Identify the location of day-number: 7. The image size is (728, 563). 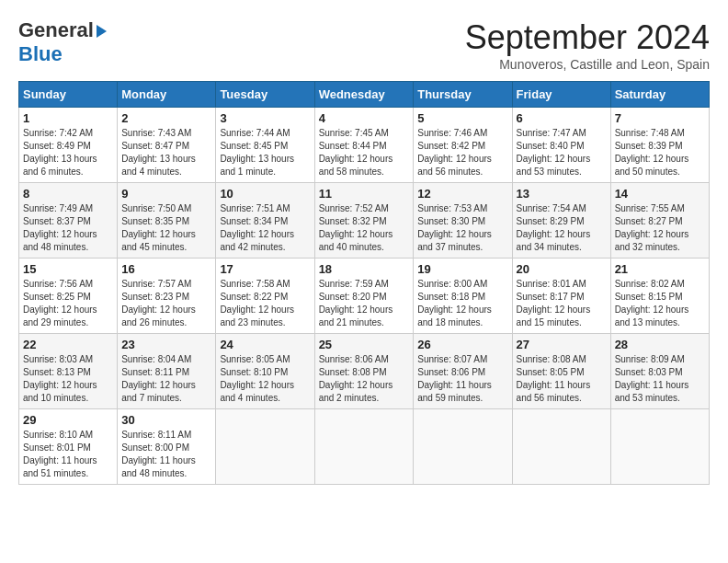
(660, 118).